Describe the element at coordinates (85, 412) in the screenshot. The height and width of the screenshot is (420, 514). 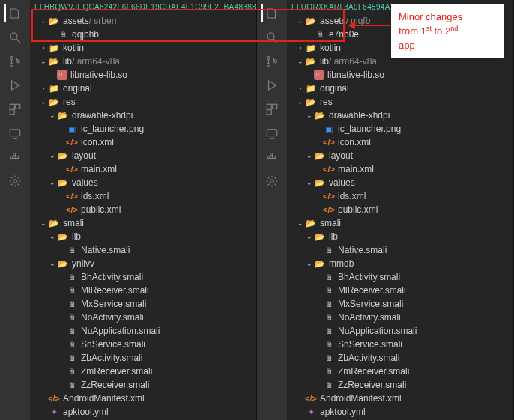
I see `item-label: apktool.yml` at that location.